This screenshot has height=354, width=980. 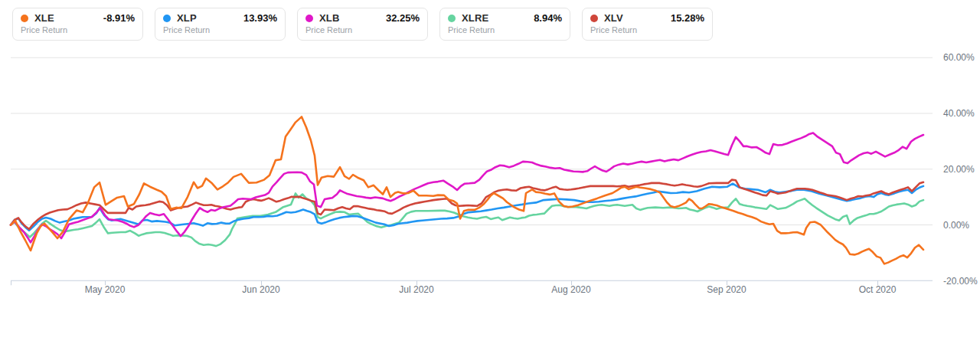 What do you see at coordinates (614, 18) in the screenshot?
I see `xlv-ticker-label: XLV` at bounding box center [614, 18].